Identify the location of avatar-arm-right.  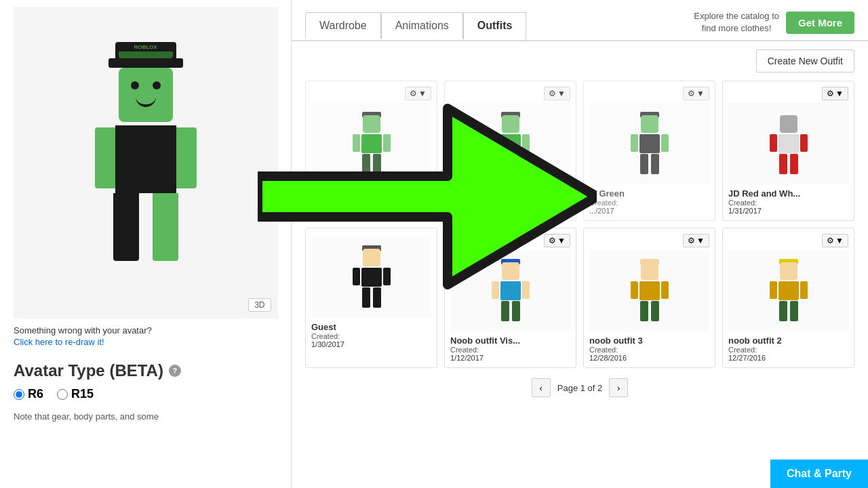
(184, 158).